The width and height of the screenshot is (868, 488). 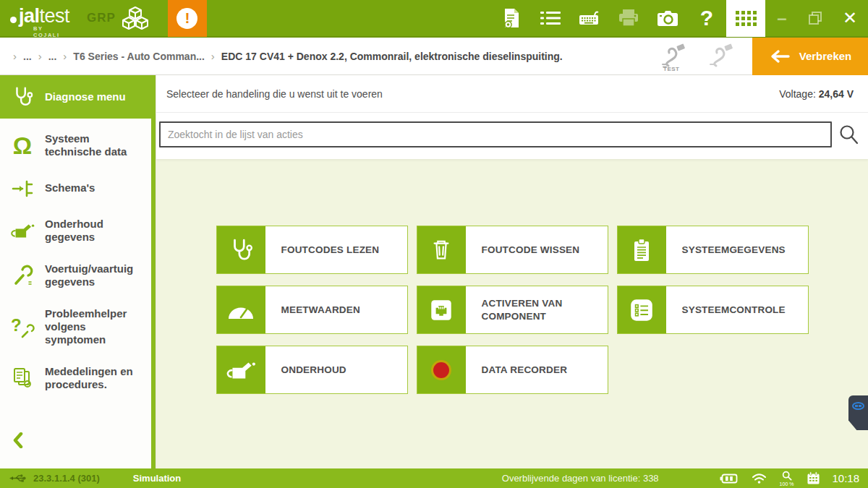 What do you see at coordinates (434, 479) in the screenshot?
I see `status-bar: 23.3.1.1.4 (301) Simulation Overblijvend…` at bounding box center [434, 479].